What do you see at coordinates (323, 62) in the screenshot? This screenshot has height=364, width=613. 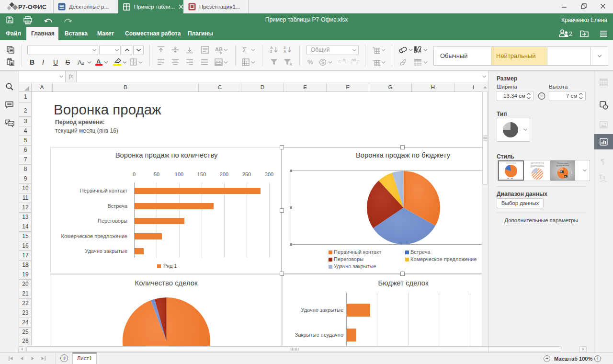 I see `svg-text: S` at bounding box center [323, 62].